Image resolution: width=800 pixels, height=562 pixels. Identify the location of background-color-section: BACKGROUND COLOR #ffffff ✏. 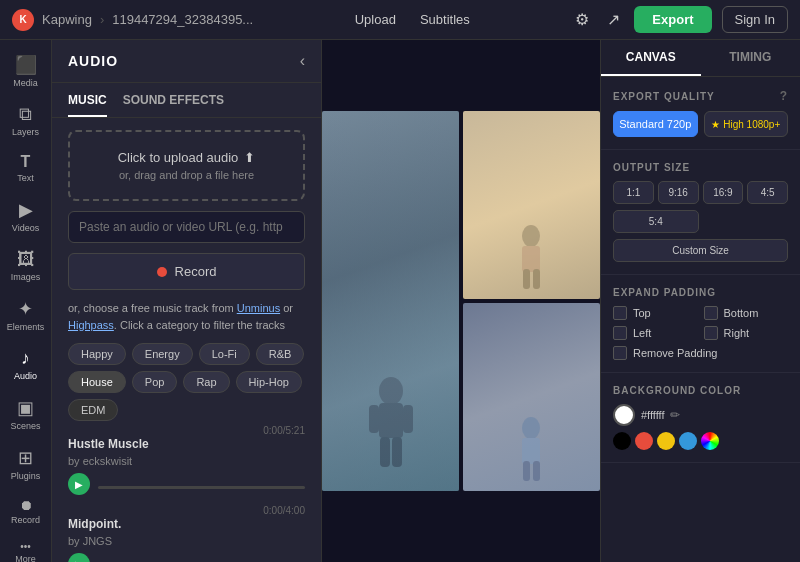
(700, 418).